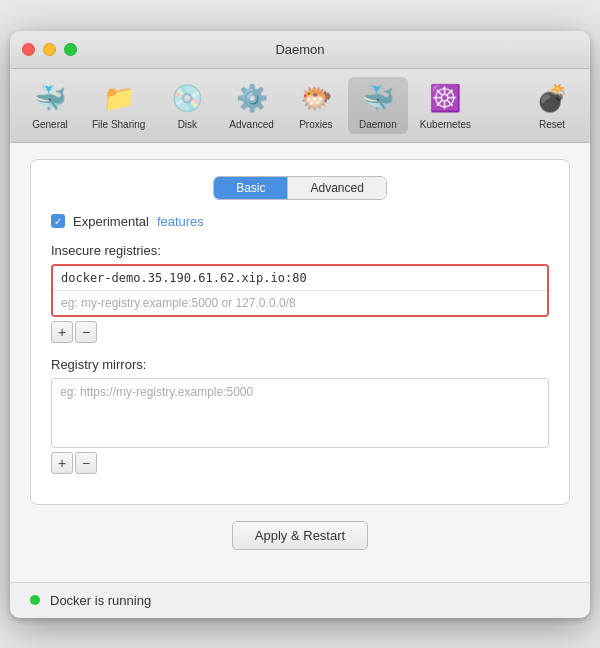 Image resolution: width=600 pixels, height=648 pixels. What do you see at coordinates (62, 332) in the screenshot?
I see `insecure-add-button: +` at bounding box center [62, 332].